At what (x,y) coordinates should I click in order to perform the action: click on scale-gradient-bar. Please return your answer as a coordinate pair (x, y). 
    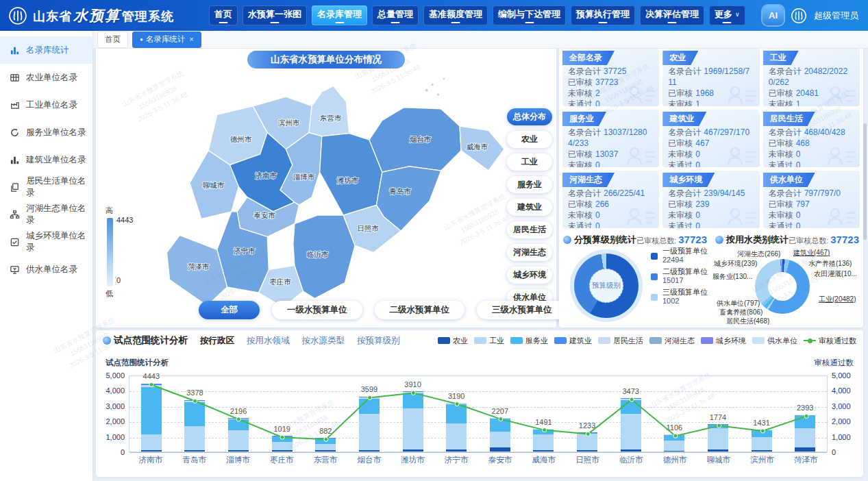
    Looking at the image, I should click on (110, 252).